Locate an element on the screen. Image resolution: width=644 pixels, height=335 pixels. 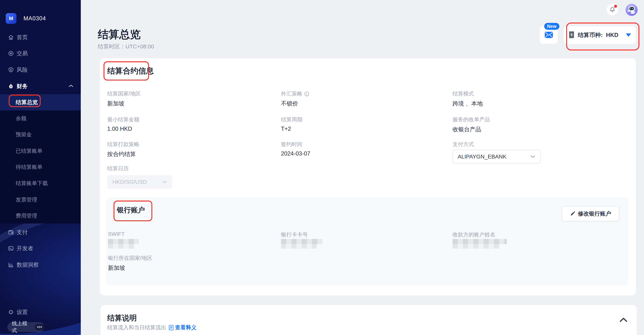
shield-icon is located at coordinates (11, 70).